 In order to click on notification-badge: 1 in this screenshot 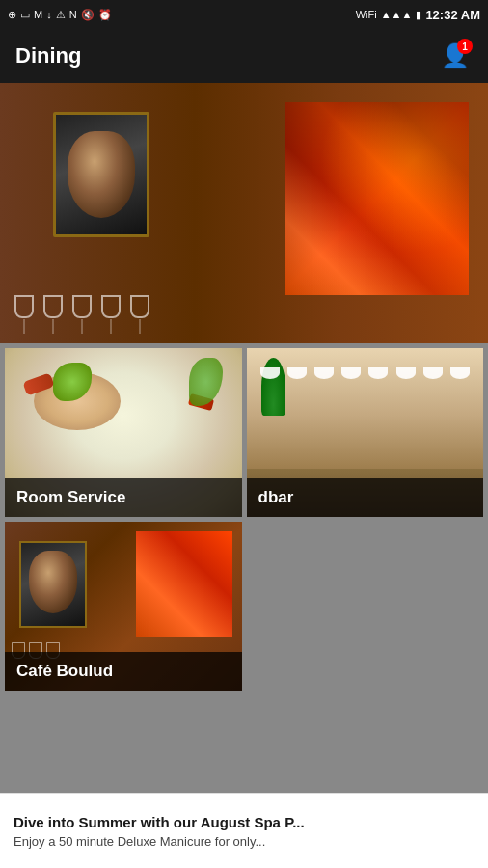, I will do `click(465, 46)`.